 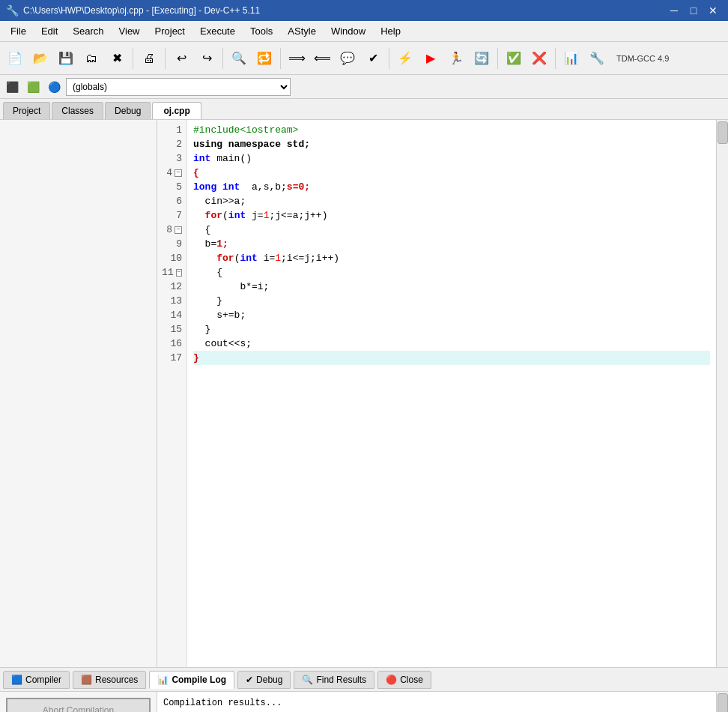 What do you see at coordinates (302, 31) in the screenshot?
I see `menu-astyle: AStyle` at bounding box center [302, 31].